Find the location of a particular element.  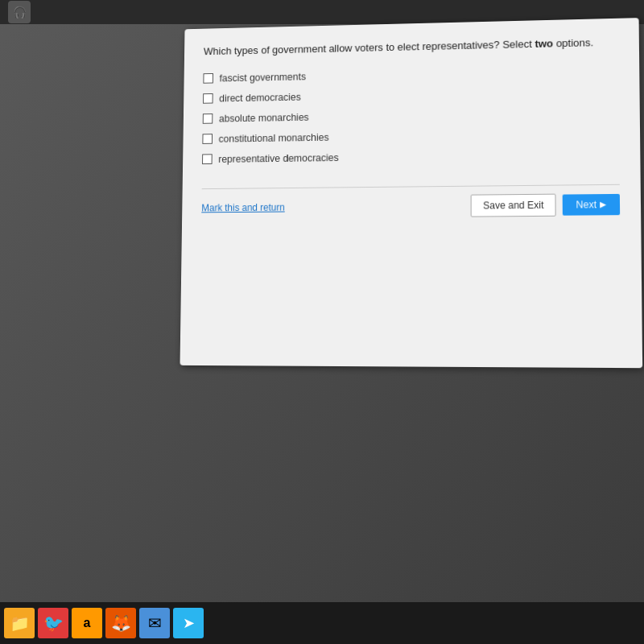

panel-footer: Mark this and return Save and Exit Next is located at coordinates (411, 206).